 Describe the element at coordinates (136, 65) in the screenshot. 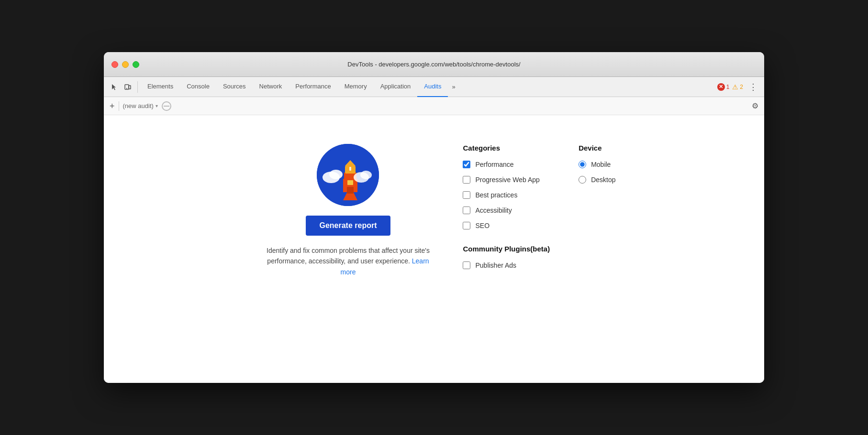

I see `maximize-button` at that location.